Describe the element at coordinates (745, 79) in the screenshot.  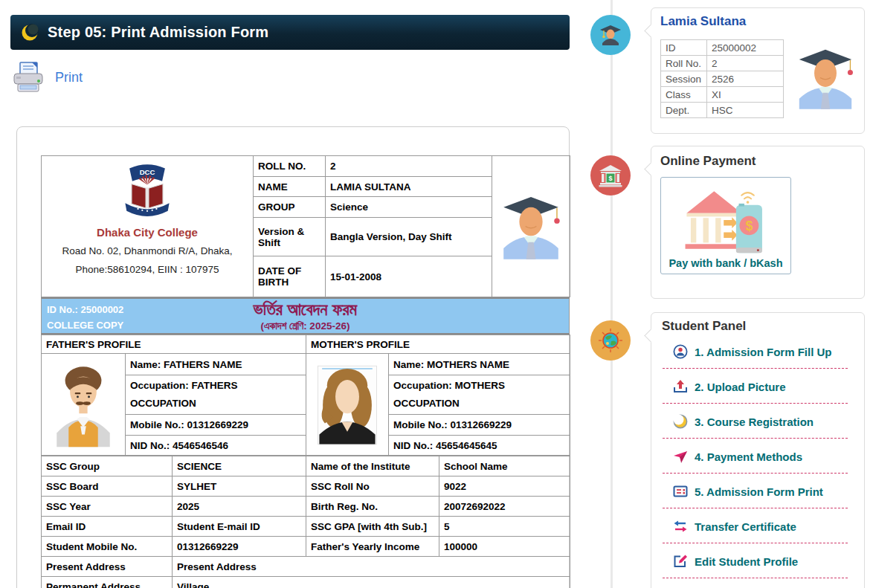
I see `summary-value: 2526` at that location.